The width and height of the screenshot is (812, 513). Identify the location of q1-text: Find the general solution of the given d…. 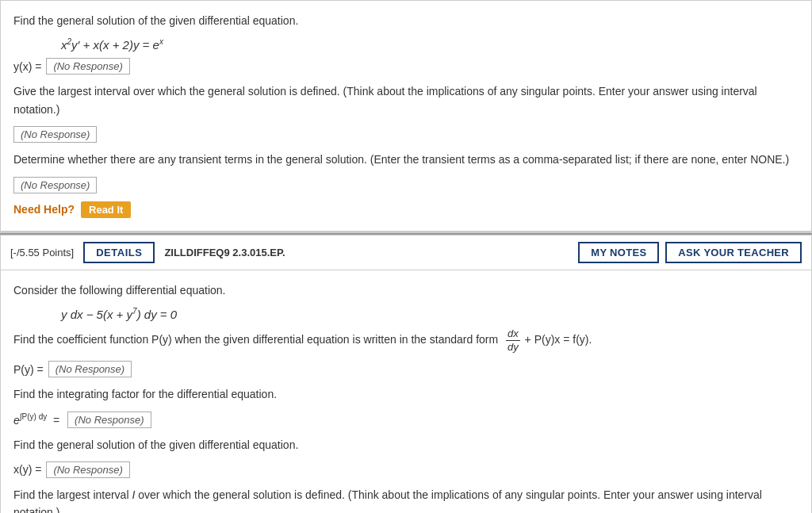
(406, 21).